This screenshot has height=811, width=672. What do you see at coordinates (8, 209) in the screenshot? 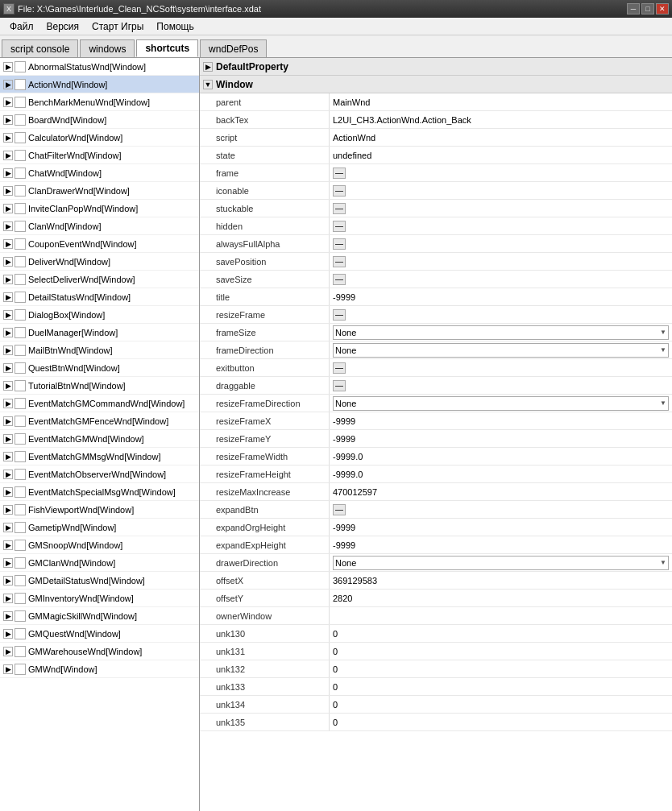
I see `tree-expand-InviteClanPopWnd: ▶` at bounding box center [8, 209].